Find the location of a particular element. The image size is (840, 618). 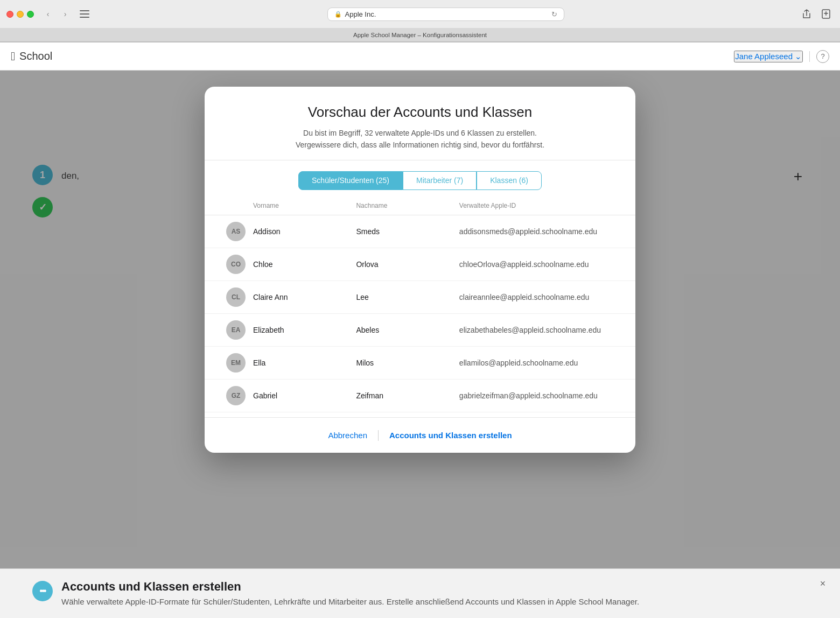

avatar: EA is located at coordinates (240, 330).